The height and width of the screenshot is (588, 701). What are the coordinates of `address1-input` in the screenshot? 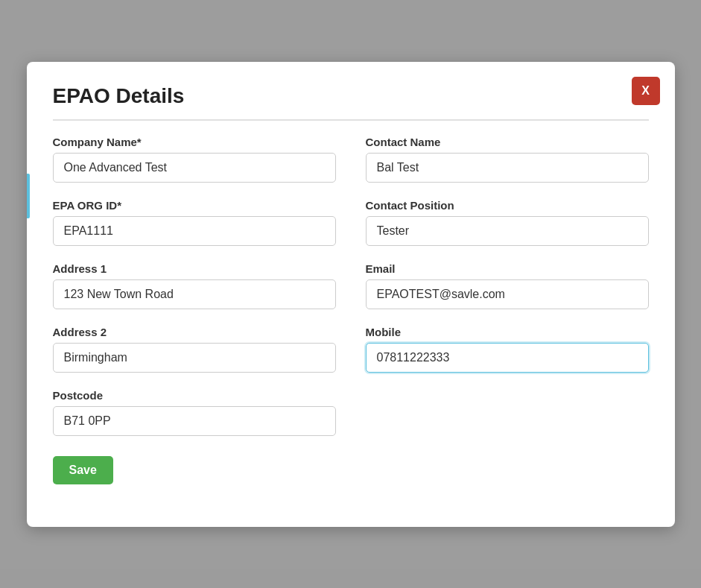 It's located at (194, 294).